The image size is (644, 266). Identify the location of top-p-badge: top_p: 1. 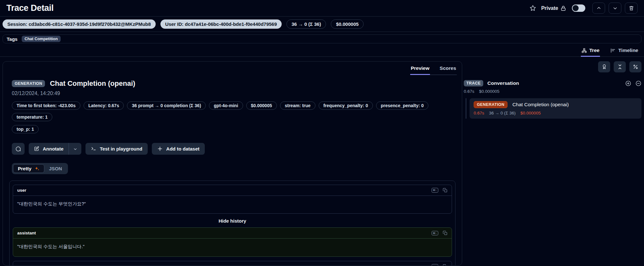
(25, 129).